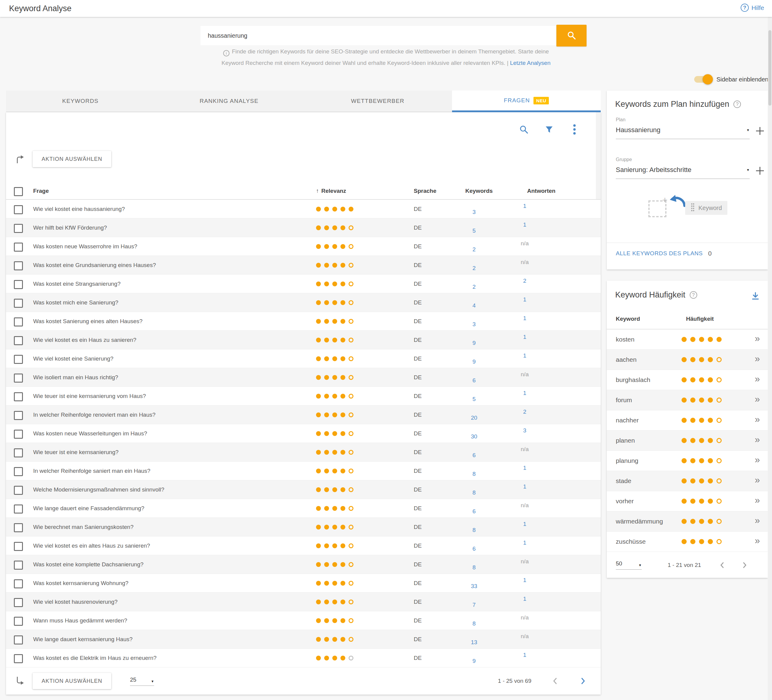 The height and width of the screenshot is (700, 772). What do you see at coordinates (722, 565) in the screenshot?
I see `frequency-previous-page-button` at bounding box center [722, 565].